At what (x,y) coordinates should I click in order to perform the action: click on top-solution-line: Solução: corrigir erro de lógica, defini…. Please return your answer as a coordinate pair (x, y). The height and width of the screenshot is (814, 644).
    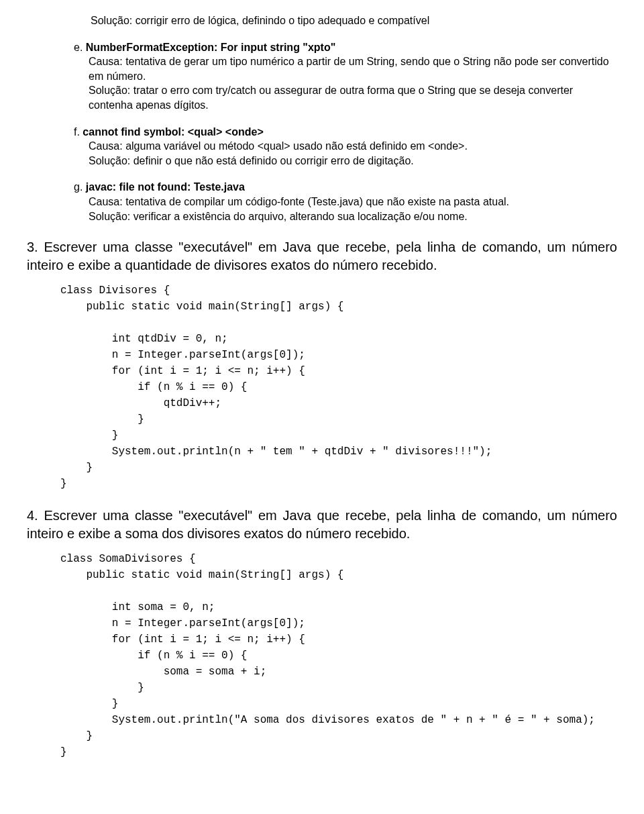
    Looking at the image, I should click on (354, 21).